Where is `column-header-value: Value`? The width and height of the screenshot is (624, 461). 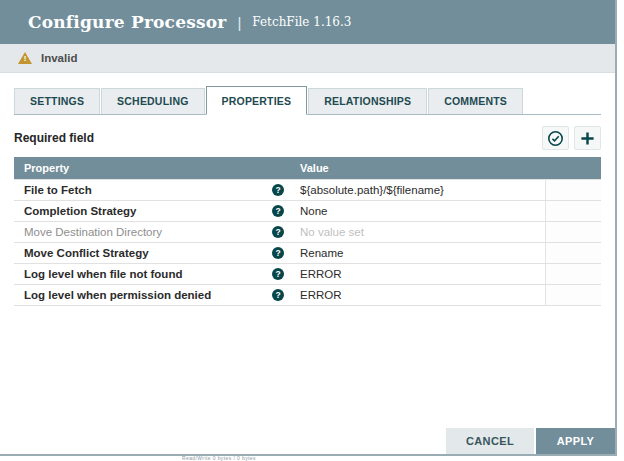 column-header-value: Value is located at coordinates (418, 168).